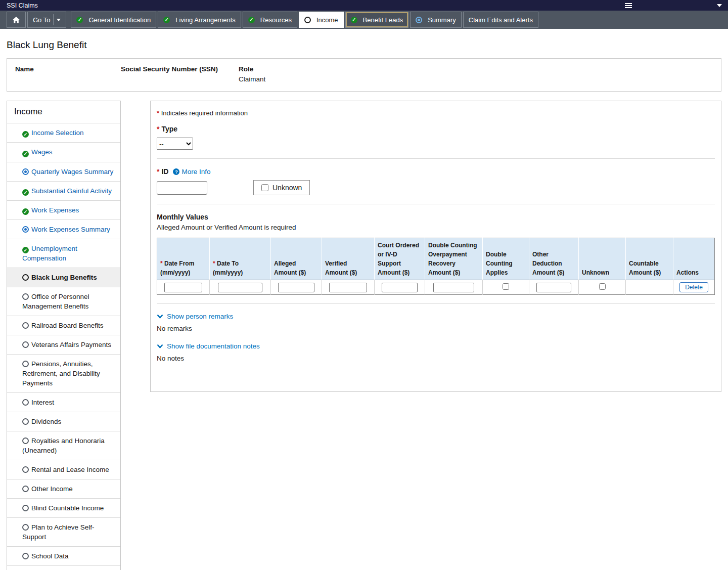 The width and height of the screenshot is (728, 570). What do you see at coordinates (348, 287) in the screenshot?
I see `verified-amount-input` at bounding box center [348, 287].